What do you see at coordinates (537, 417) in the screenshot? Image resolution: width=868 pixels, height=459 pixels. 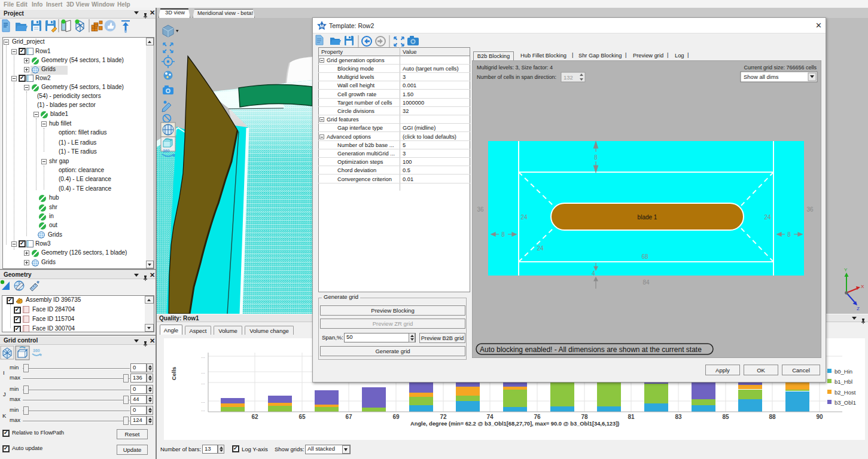 I see `svg-text: 76` at bounding box center [537, 417].